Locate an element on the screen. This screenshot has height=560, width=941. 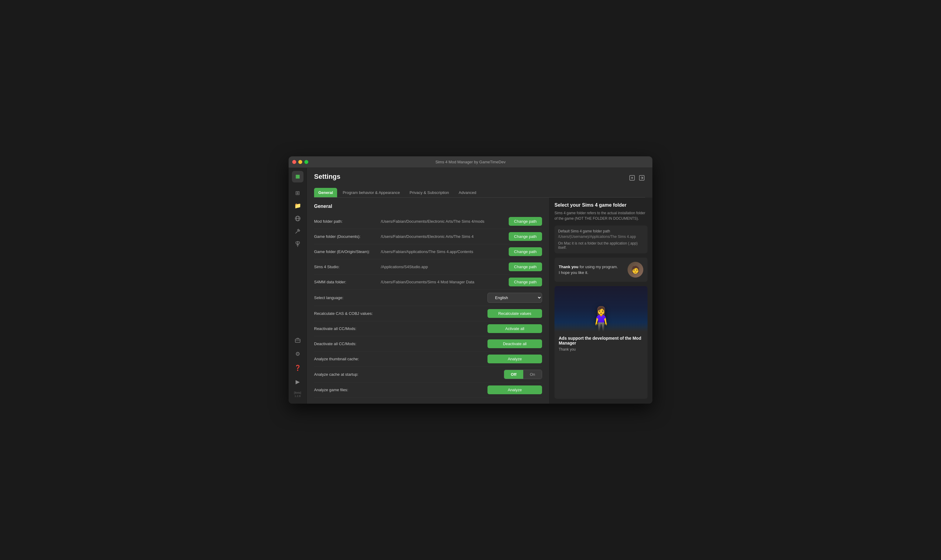
sidebar-item-help: ❓ is located at coordinates (297, 368).